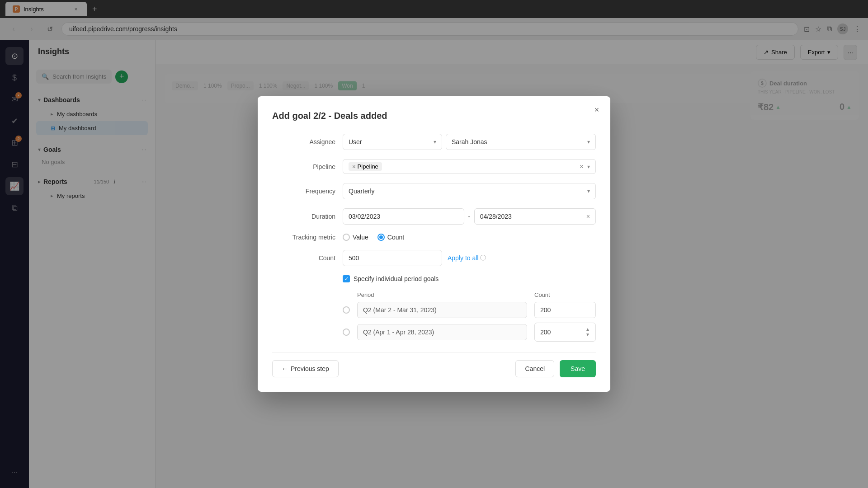 The width and height of the screenshot is (868, 488). Describe the element at coordinates (304, 142) in the screenshot. I see `assignee-label: Assignee` at that location.